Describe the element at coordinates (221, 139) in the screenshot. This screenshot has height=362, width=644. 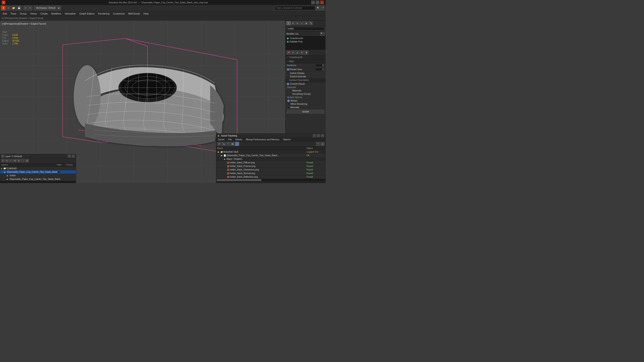
I see `asset-menu-server: Server` at that location.